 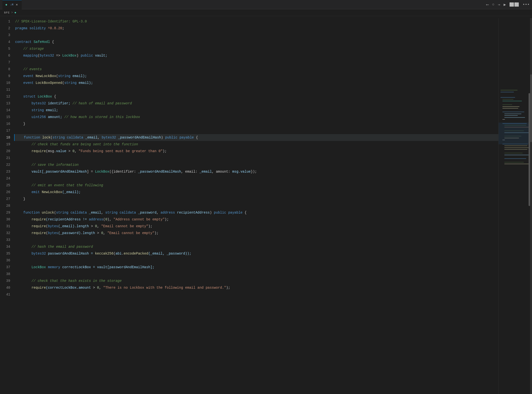 What do you see at coordinates (6, 206) in the screenshot?
I see `line-numbers-gutter: 1234567891011121314151617181920212223242…` at bounding box center [6, 206].